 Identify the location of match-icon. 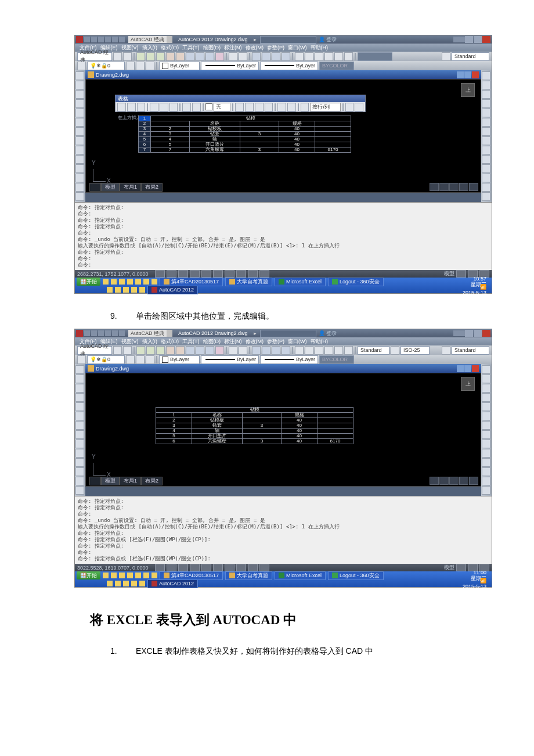
(219, 57).